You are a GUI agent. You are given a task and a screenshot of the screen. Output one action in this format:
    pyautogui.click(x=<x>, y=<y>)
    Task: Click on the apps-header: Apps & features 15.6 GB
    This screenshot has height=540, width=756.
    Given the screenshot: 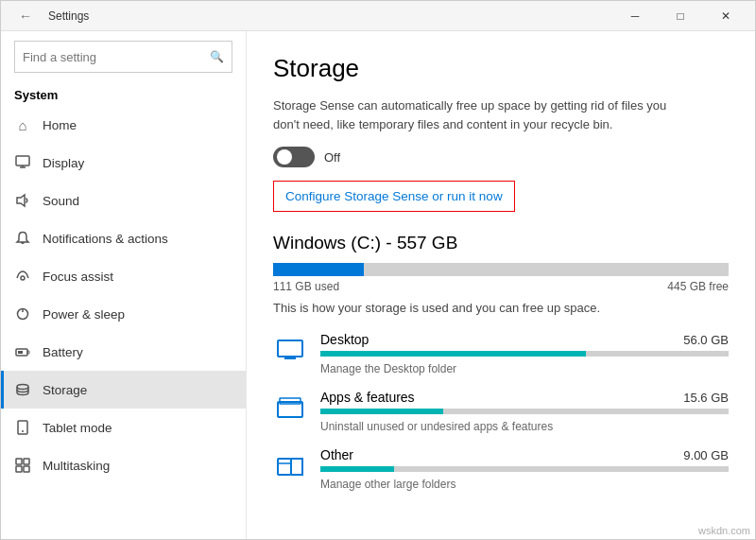 What is the action you would take?
    pyautogui.click(x=524, y=397)
    